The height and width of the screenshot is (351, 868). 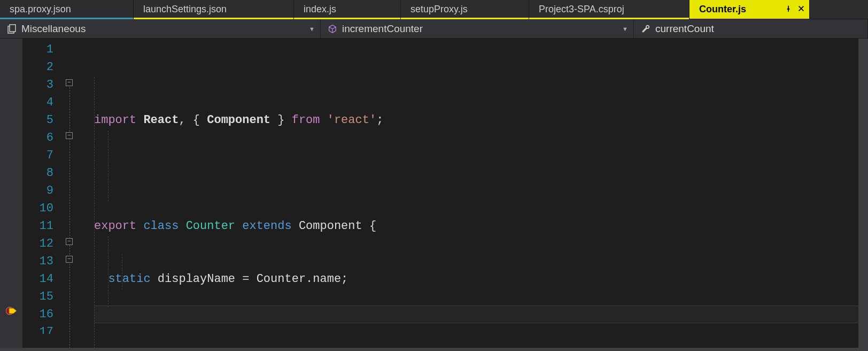 What do you see at coordinates (751, 29) in the screenshot?
I see `nav-member-dropdown: currentCount` at bounding box center [751, 29].